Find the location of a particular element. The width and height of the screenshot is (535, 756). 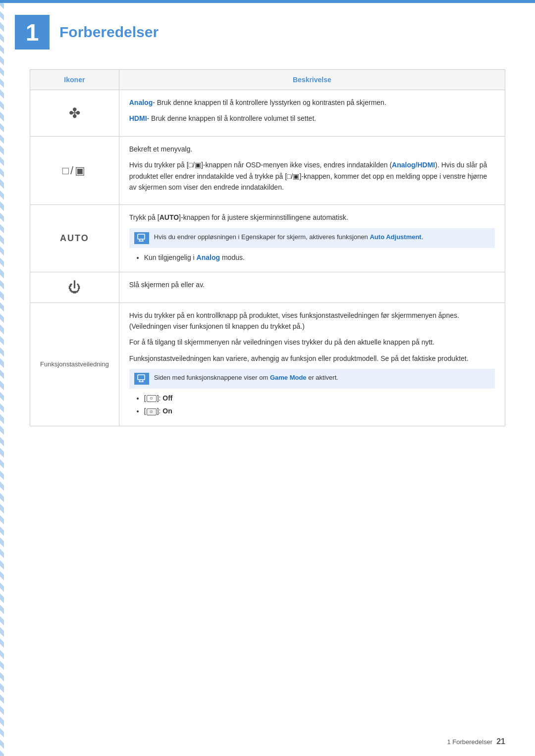

footer-page-number: 21 is located at coordinates (501, 742).